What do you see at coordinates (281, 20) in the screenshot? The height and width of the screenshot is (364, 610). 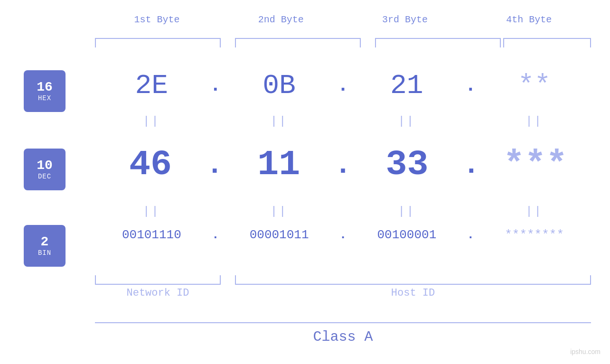 I see `col-header-2: 2nd Byte` at bounding box center [281, 20].